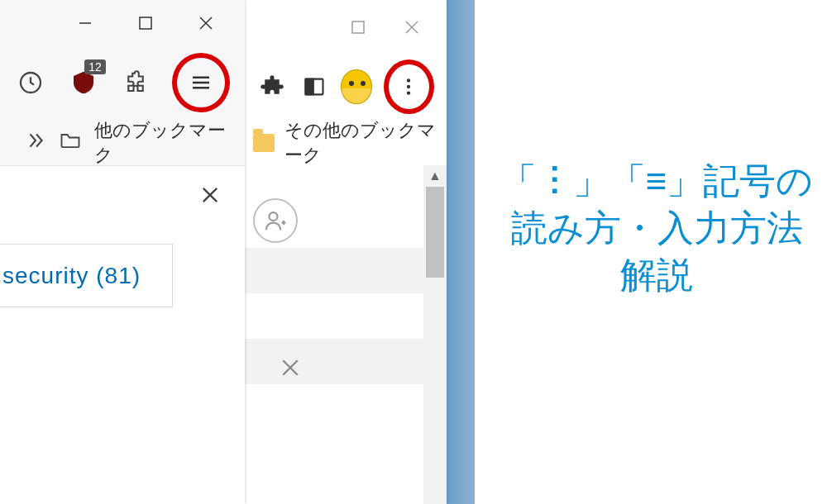  Describe the element at coordinates (657, 228) in the screenshot. I see `title-text: 「︙」「≡」記号の 読み方・入力方法 解説` at that location.